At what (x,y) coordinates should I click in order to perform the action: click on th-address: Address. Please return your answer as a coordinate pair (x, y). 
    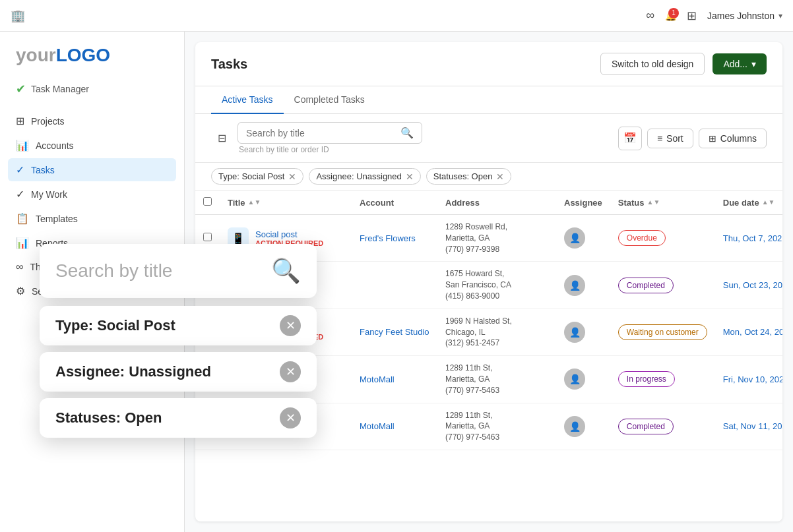
    Looking at the image, I should click on (497, 203).